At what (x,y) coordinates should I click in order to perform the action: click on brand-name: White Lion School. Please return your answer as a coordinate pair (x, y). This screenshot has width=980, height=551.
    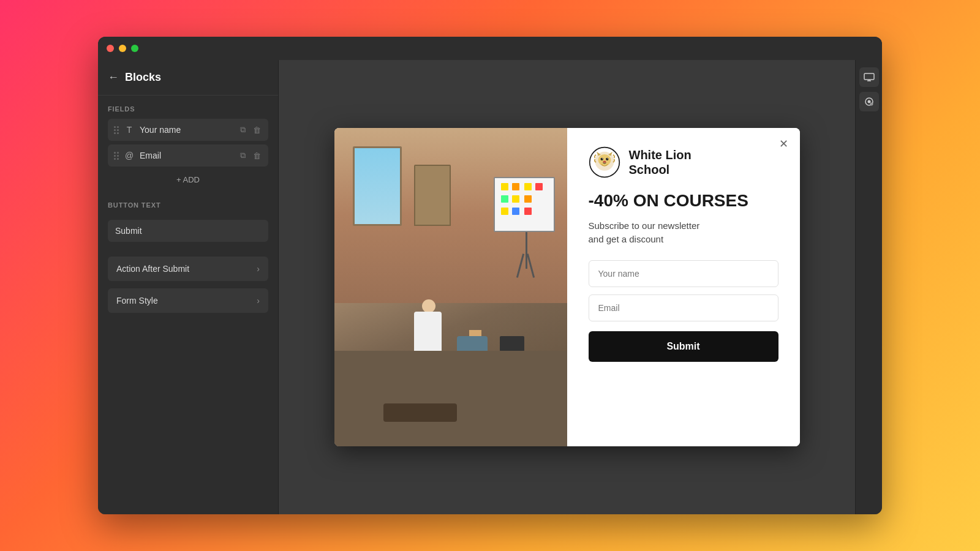
    Looking at the image, I should click on (660, 162).